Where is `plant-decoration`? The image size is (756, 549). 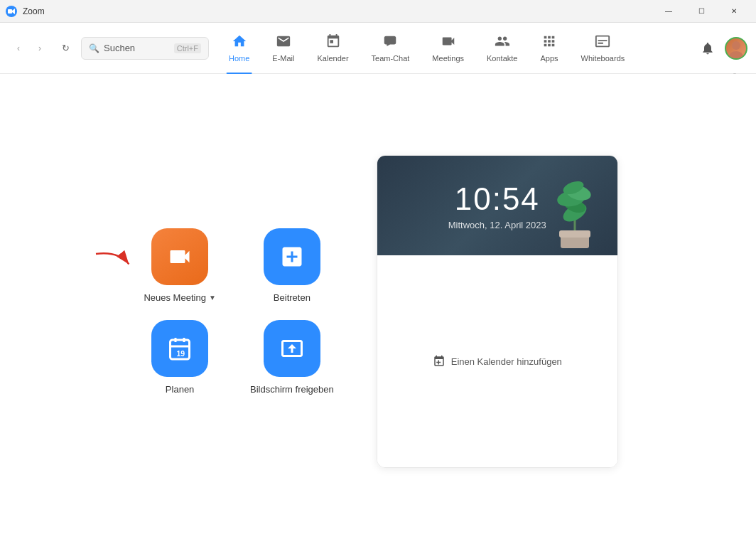
plant-decoration is located at coordinates (575, 209).